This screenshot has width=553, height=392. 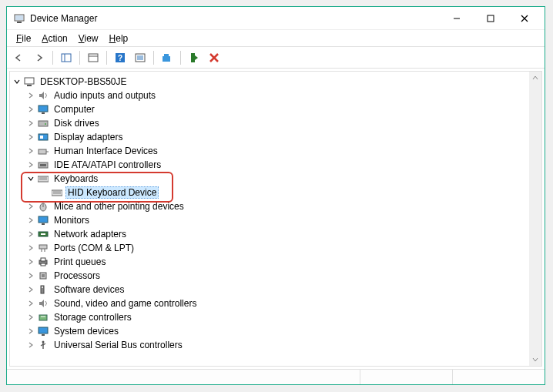 What do you see at coordinates (167, 58) in the screenshot?
I see `update-driver-button` at bounding box center [167, 58].